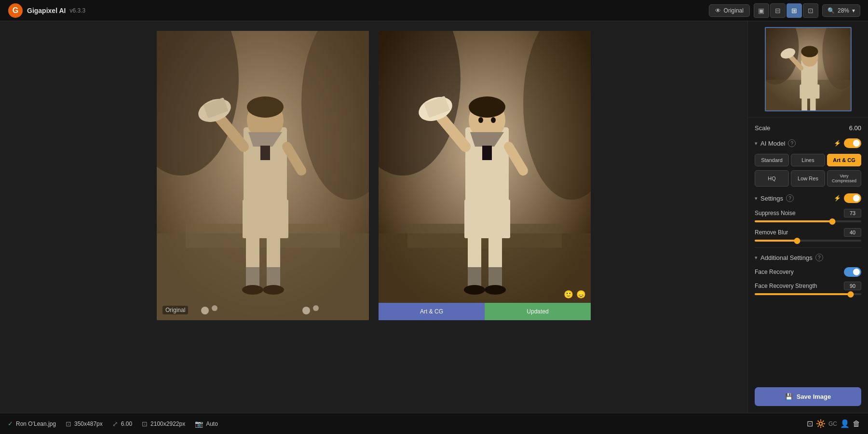 The image size is (868, 434). Describe the element at coordinates (15, 11) in the screenshot. I see `app-logo: G` at that location.